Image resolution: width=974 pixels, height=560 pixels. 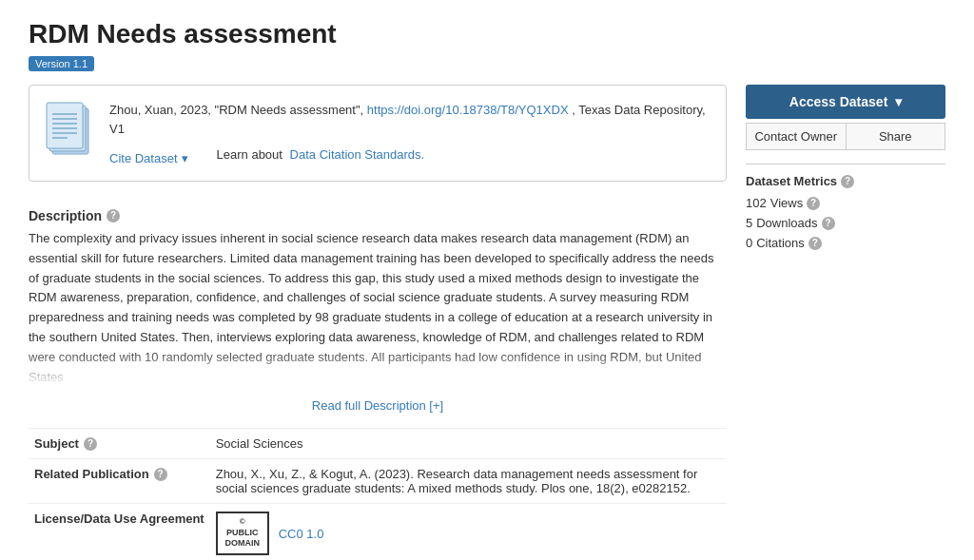 What do you see at coordinates (185, 158) in the screenshot?
I see `caret-icon: ▾` at bounding box center [185, 158].